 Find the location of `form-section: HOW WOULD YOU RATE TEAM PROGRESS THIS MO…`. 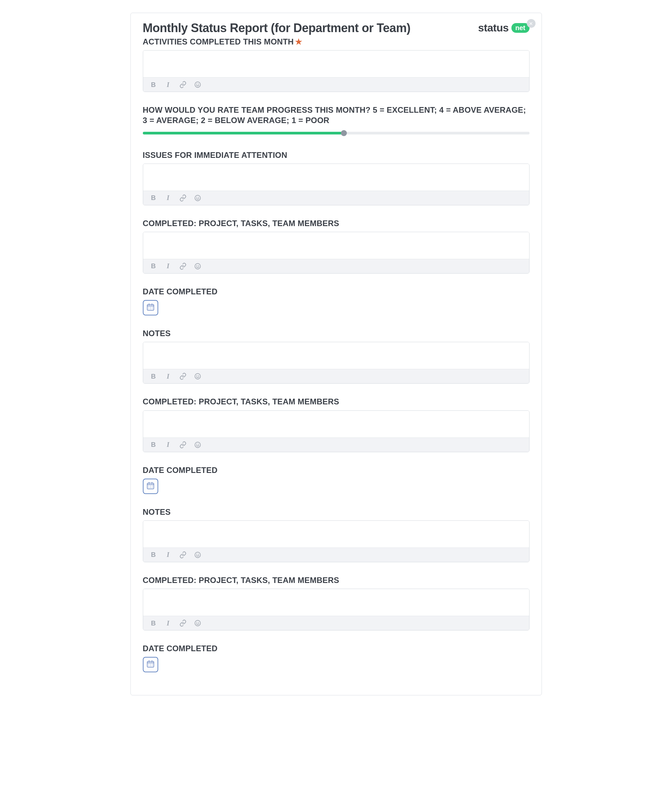

form-section: HOW WOULD YOU RATE TEAM PROGRESS THIS MO… is located at coordinates (336, 121).